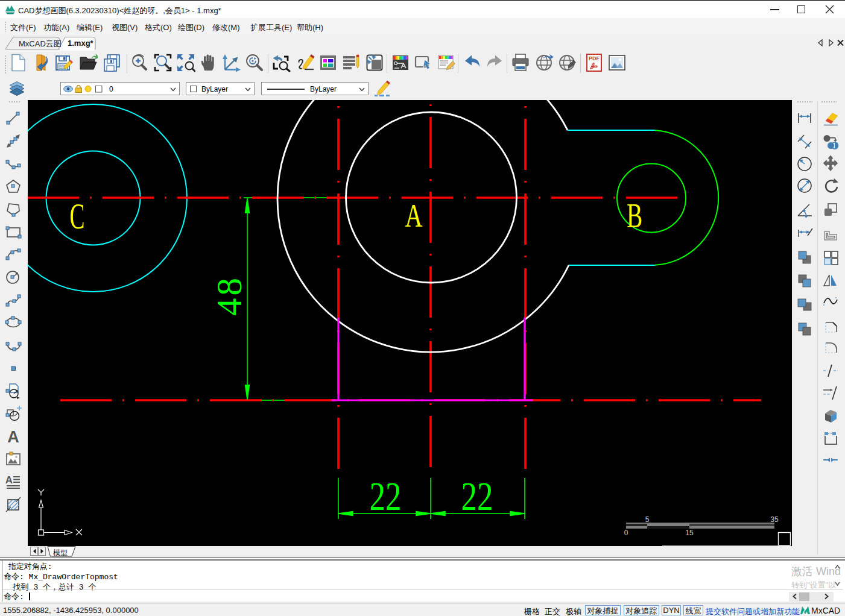 This screenshot has width=845, height=616. What do you see at coordinates (229, 295) in the screenshot?
I see `svg-text: 48` at bounding box center [229, 295].